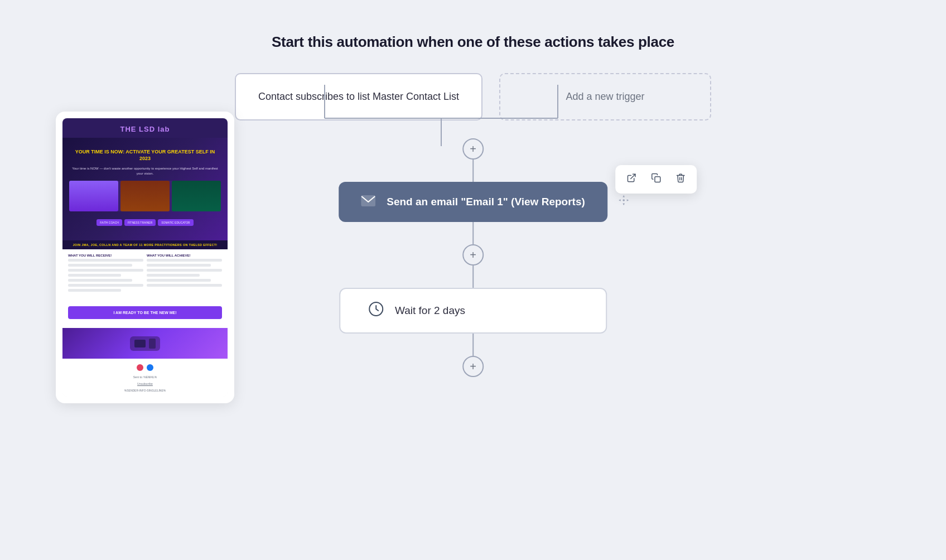  Describe the element at coordinates (605, 97) in the screenshot. I see `trigger-add-new: Add a new trigger` at that location.